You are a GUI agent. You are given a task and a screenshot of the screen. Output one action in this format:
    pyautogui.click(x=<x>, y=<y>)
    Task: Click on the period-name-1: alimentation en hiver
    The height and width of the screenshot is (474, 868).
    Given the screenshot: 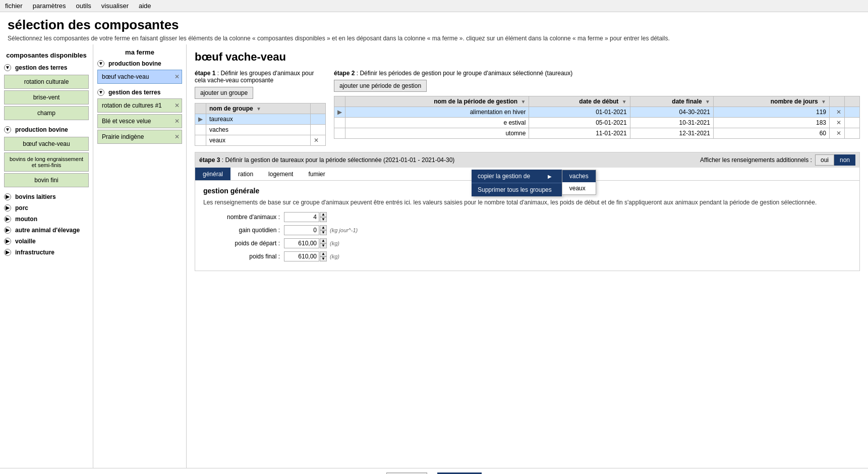 What is the action you would take?
    pyautogui.click(x=437, y=112)
    